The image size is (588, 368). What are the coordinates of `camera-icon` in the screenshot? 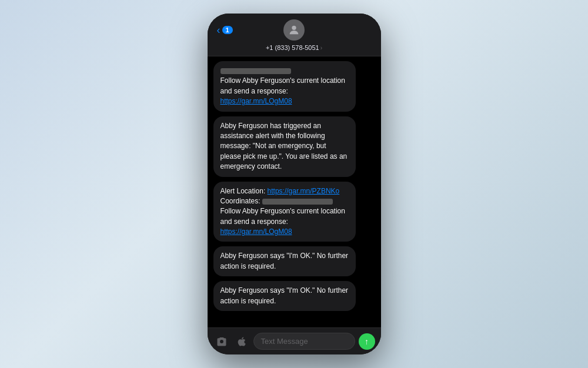 It's located at (222, 342).